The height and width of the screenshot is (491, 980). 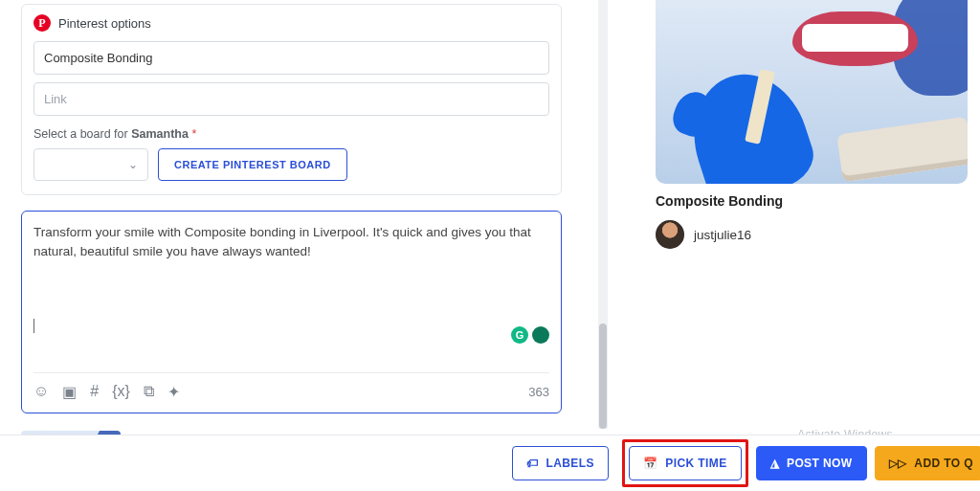 I want to click on emoji-icon: ☺, so click(x=41, y=392).